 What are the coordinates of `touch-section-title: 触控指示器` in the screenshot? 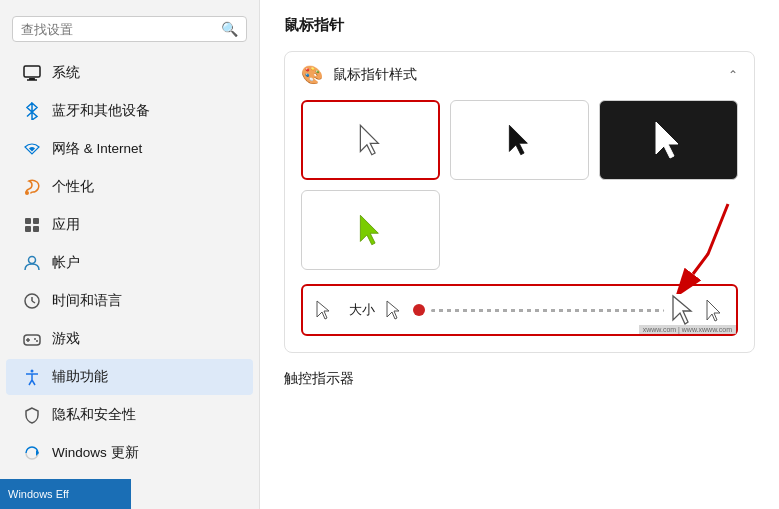 It's located at (319, 378).